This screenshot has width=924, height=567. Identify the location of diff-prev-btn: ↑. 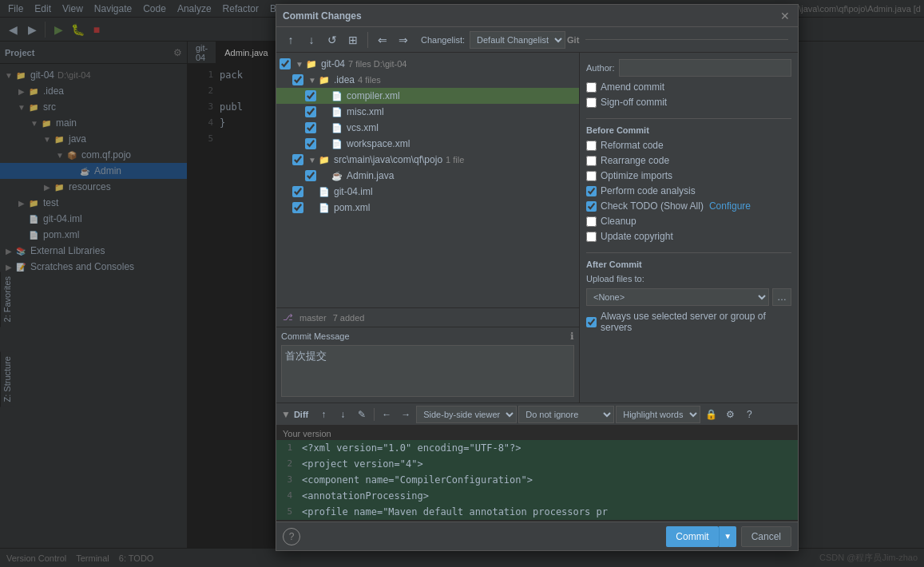
(323, 414).